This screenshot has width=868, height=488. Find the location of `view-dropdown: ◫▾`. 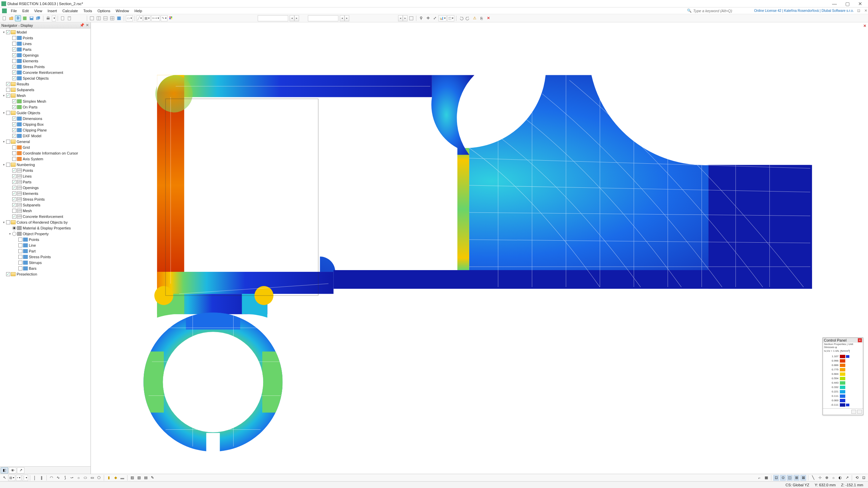

view-dropdown: ◫▾ is located at coordinates (451, 18).